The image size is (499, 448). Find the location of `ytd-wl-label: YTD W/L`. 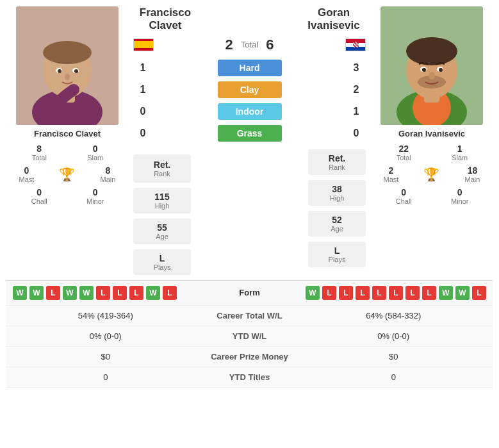

ytd-wl-label: YTD W/L is located at coordinates (250, 336).